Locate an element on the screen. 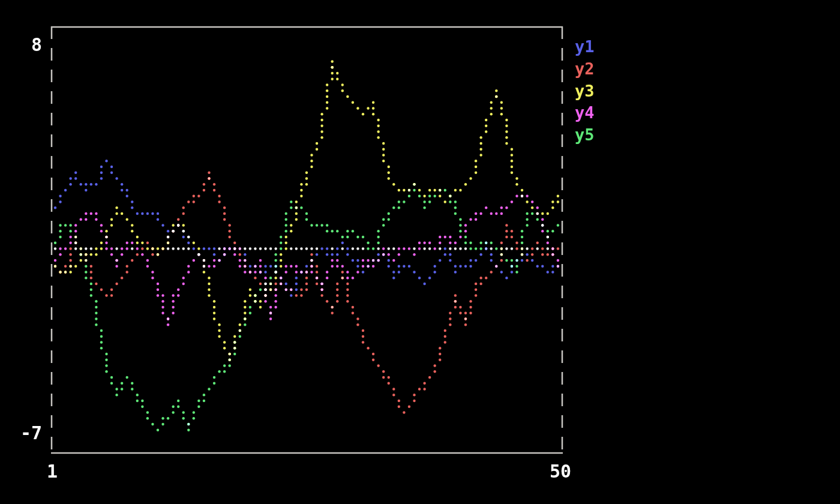 This screenshot has width=840, height=504. legend-item-y3: y3 is located at coordinates (584, 91).